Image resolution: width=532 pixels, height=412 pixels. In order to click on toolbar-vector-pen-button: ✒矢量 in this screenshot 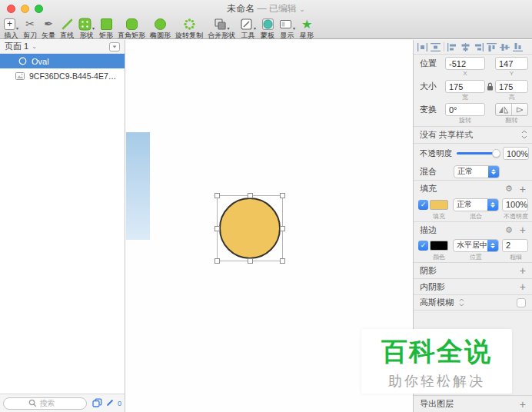, I will do `click(48, 29)`.